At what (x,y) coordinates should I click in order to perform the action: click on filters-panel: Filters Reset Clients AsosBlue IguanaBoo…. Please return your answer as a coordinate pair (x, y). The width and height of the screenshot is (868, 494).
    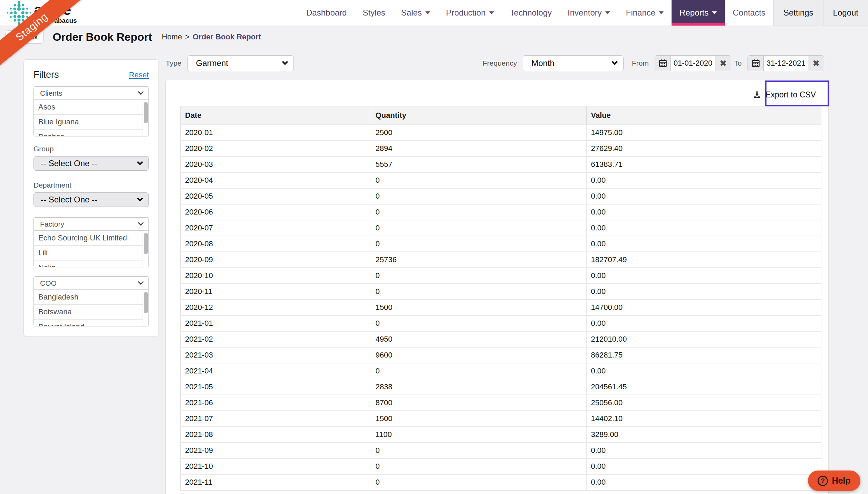
    Looking at the image, I should click on (91, 198).